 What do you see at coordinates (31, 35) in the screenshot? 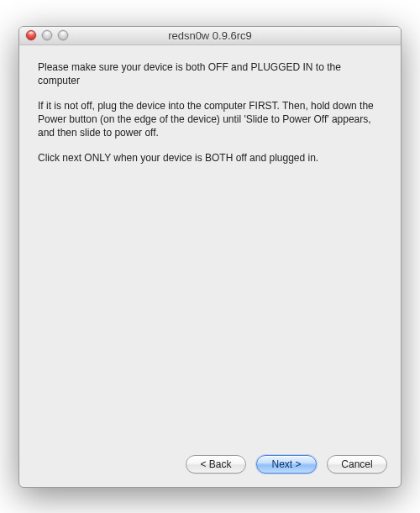
I see `close-icon` at bounding box center [31, 35].